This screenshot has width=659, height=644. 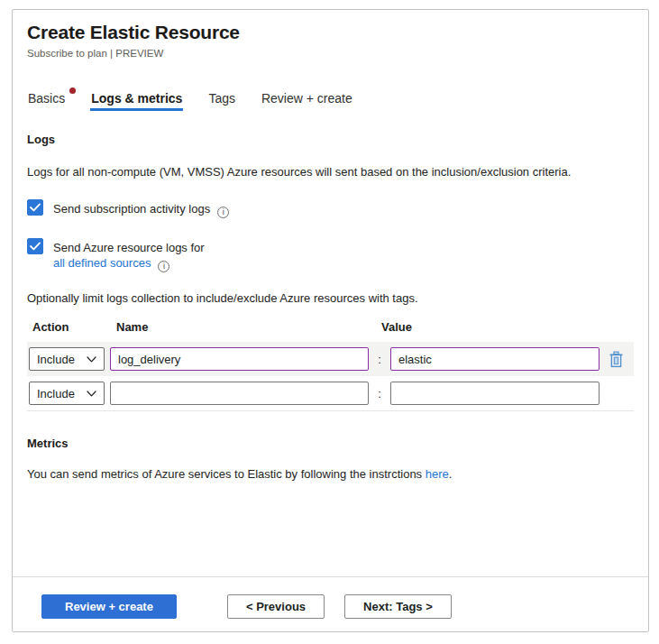 I want to click on tab-bar: Basics Logs & metrics Tags Review + crea…, so click(x=330, y=101).